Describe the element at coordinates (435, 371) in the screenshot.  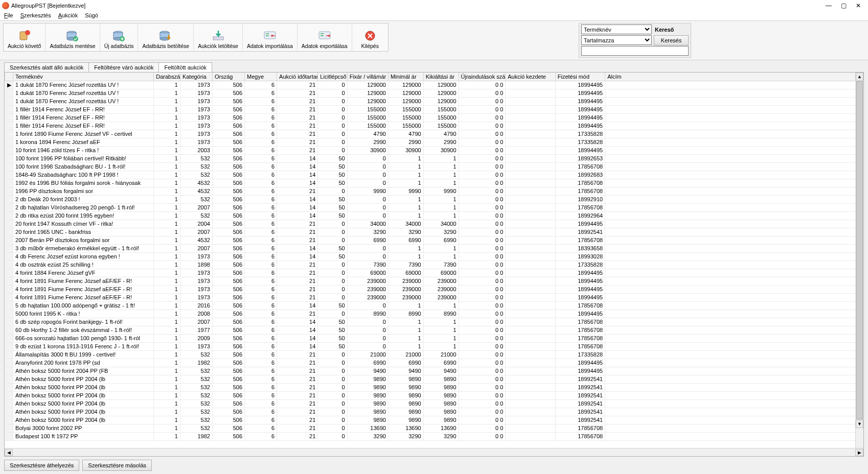
I see `table-row: Athén boksz 5000 forint 2004 PP (FB15325…` at that location.